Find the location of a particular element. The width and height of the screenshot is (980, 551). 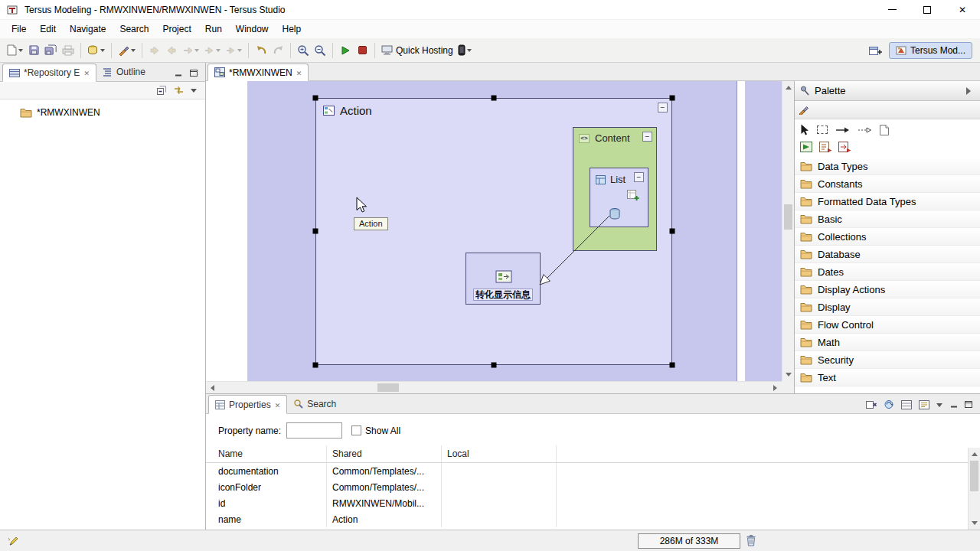

palette-tools-drawer is located at coordinates (887, 110).